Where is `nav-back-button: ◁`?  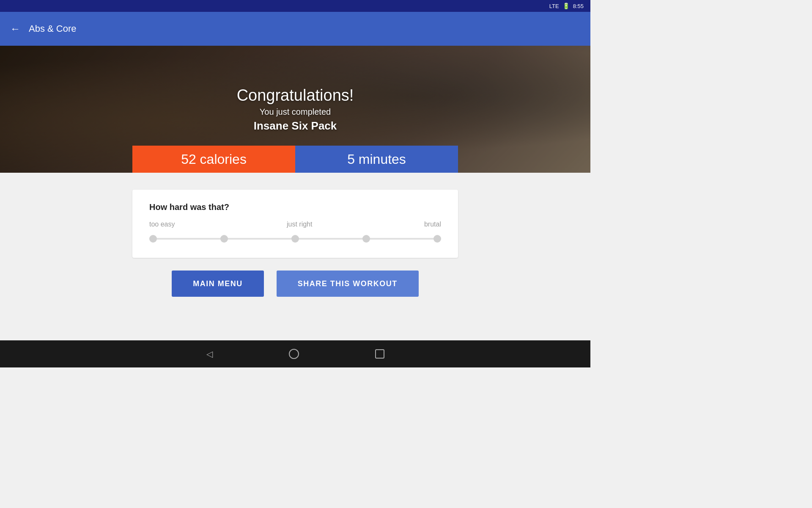
nav-back-button: ◁ is located at coordinates (210, 354).